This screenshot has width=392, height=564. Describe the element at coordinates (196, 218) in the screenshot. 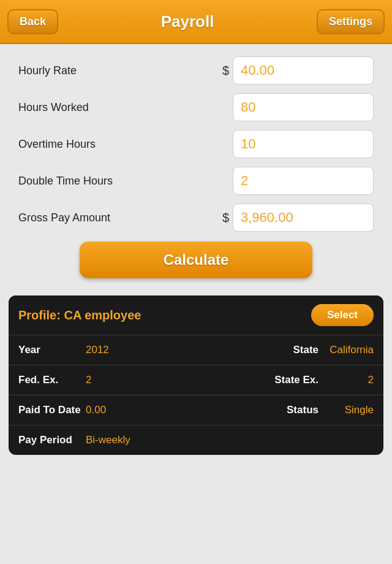

I see `gross-pay-row: Gross Pay Amount $` at that location.